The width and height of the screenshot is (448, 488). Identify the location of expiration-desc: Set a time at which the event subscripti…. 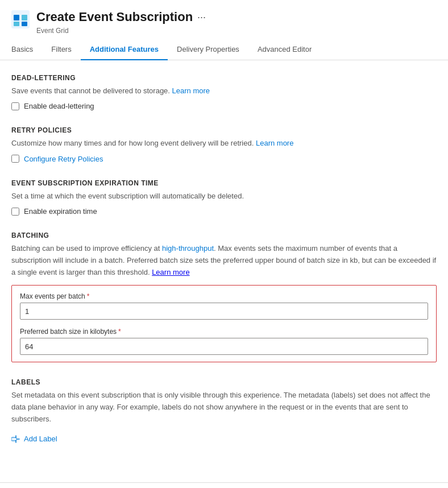
(224, 196).